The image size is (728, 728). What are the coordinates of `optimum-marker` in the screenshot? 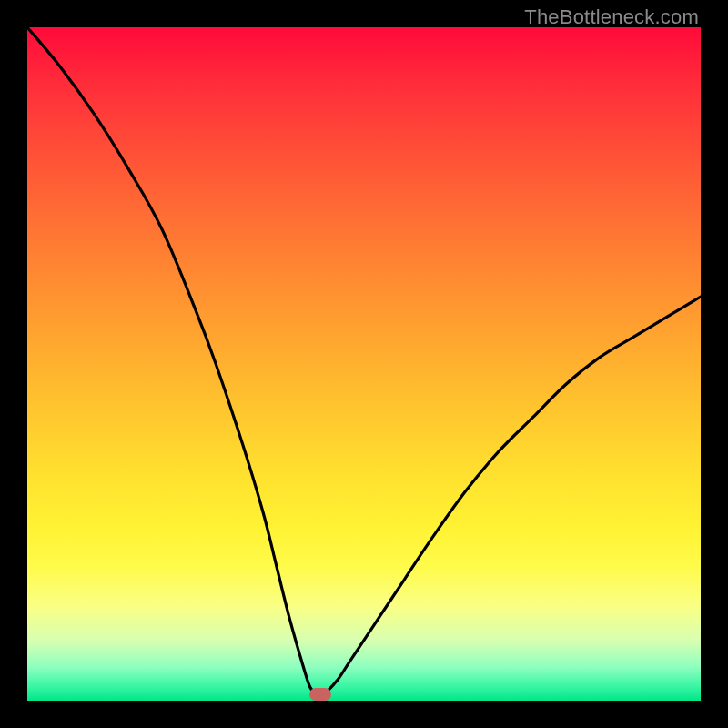 It's located at (320, 694).